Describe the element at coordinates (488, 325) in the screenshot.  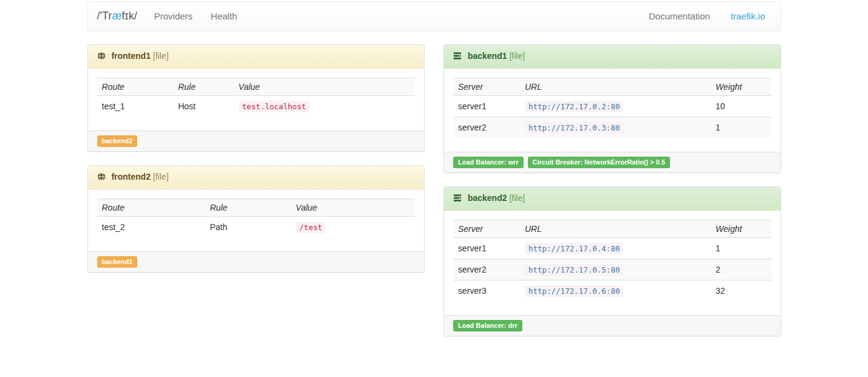
I see `load-balancer-badge: Load Balancer: drr` at that location.